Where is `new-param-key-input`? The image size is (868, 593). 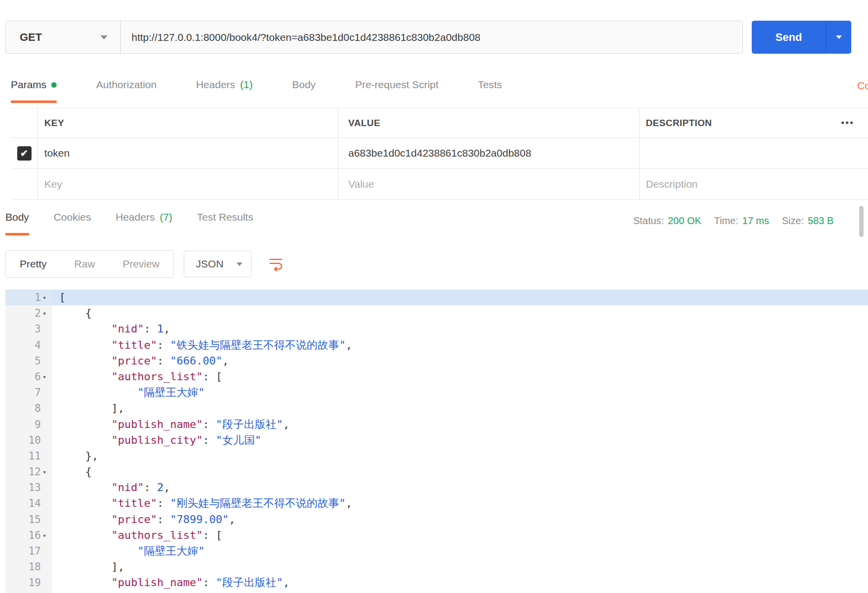
new-param-key-input is located at coordinates (191, 184).